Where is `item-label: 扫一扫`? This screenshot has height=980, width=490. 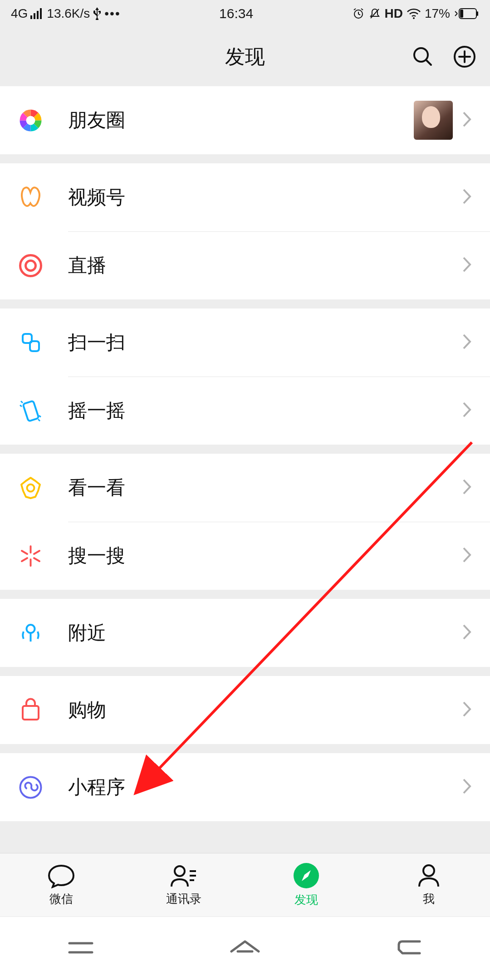 item-label: 扫一扫 is located at coordinates (265, 343).